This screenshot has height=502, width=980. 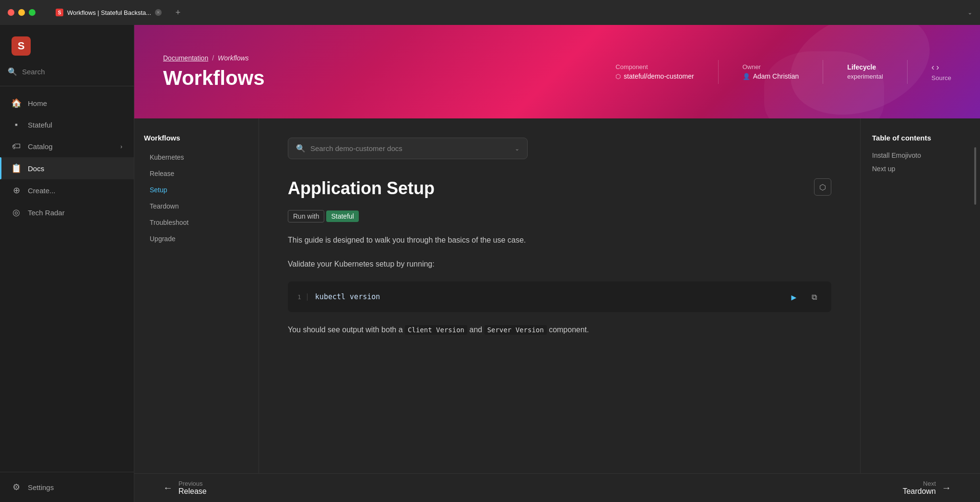 What do you see at coordinates (197, 157) in the screenshot?
I see `doc-item-kubernetes: Kubernetes` at bounding box center [197, 157].